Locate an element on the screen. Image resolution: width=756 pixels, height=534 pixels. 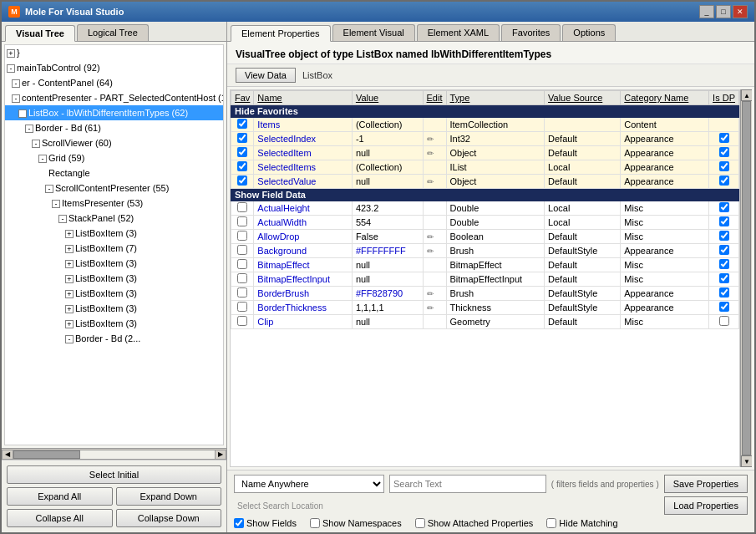
maximize-button: □ is located at coordinates (723, 12).